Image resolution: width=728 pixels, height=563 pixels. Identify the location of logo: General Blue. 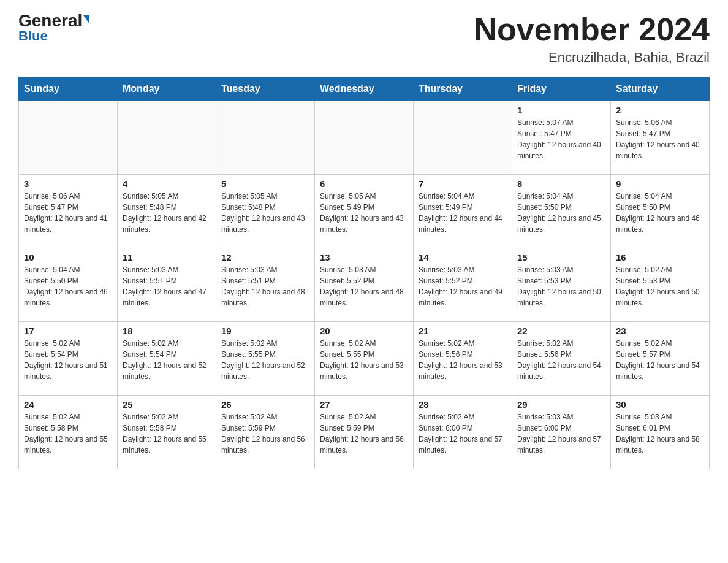
(54, 28).